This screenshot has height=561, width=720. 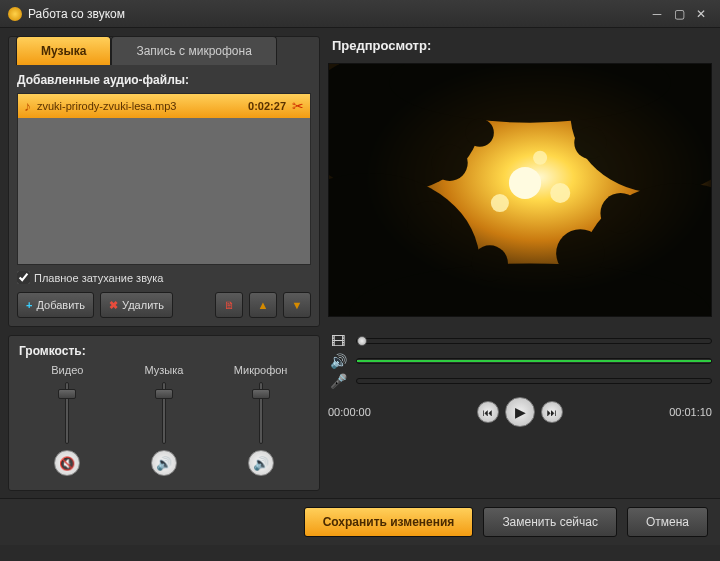 I want to click on play-button: ▶, so click(x=520, y=412).